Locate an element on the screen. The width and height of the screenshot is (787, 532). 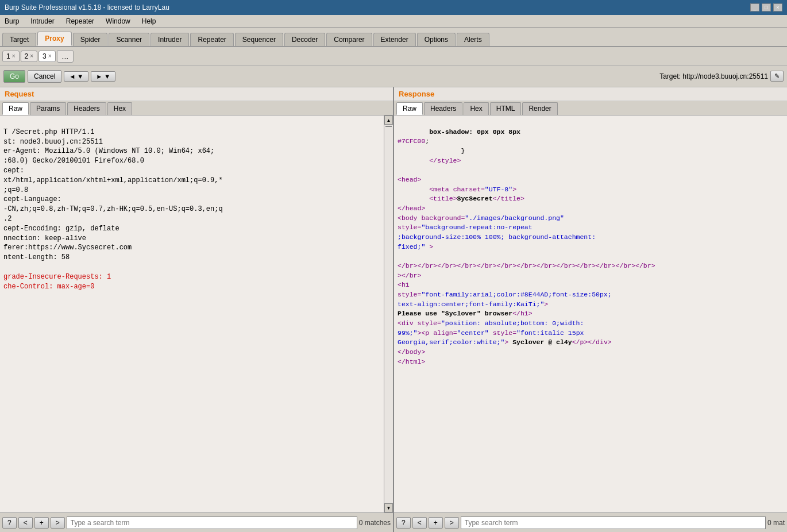
tab-spider: Spider is located at coordinates (91, 39).